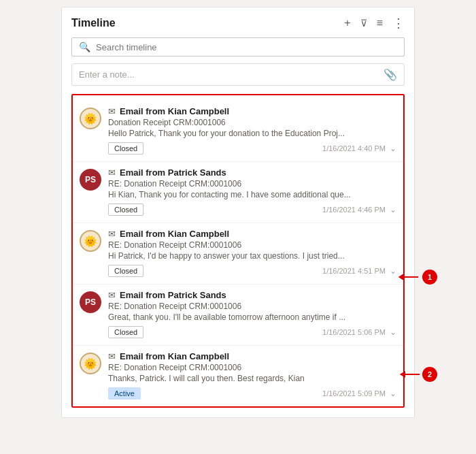 This screenshot has width=476, height=454. I want to click on item-meta: 1/16/2021 4:40 PM ⌄, so click(359, 148).